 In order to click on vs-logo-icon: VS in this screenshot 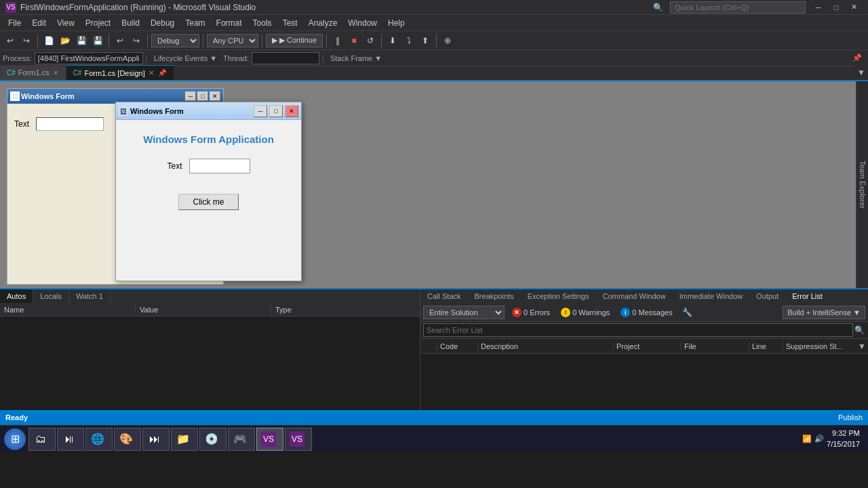, I will do `click(11, 7)`.